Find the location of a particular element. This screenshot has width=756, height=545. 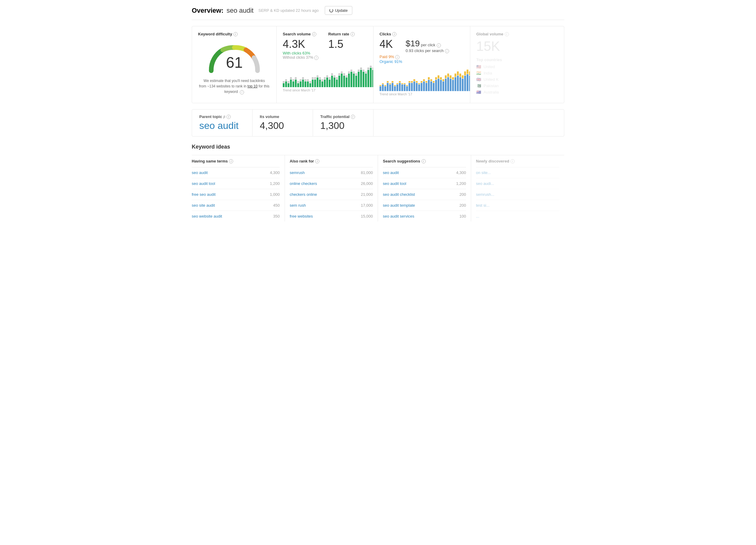

difficulty-info-icon: i is located at coordinates (235, 34).